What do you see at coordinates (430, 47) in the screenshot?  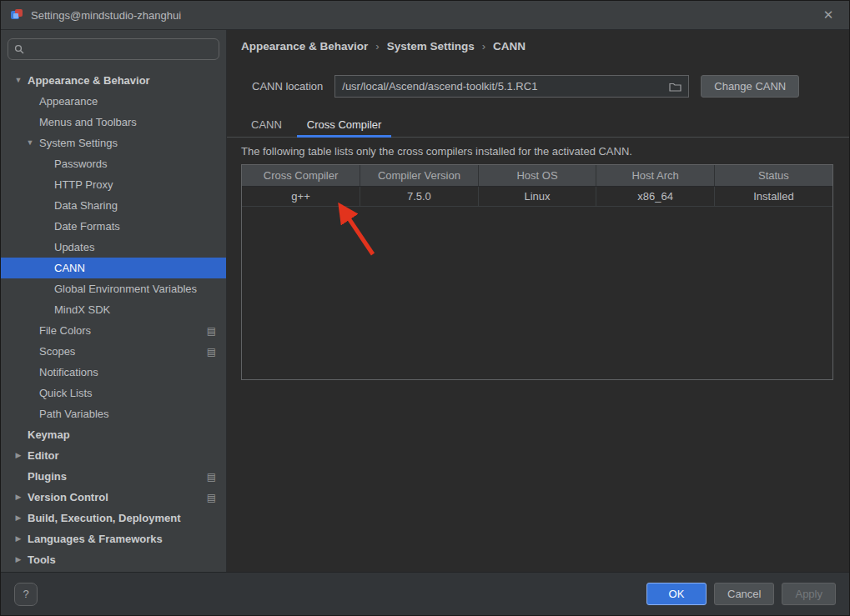 I see `breadcrumb-item-system-settings: System Settings` at bounding box center [430, 47].